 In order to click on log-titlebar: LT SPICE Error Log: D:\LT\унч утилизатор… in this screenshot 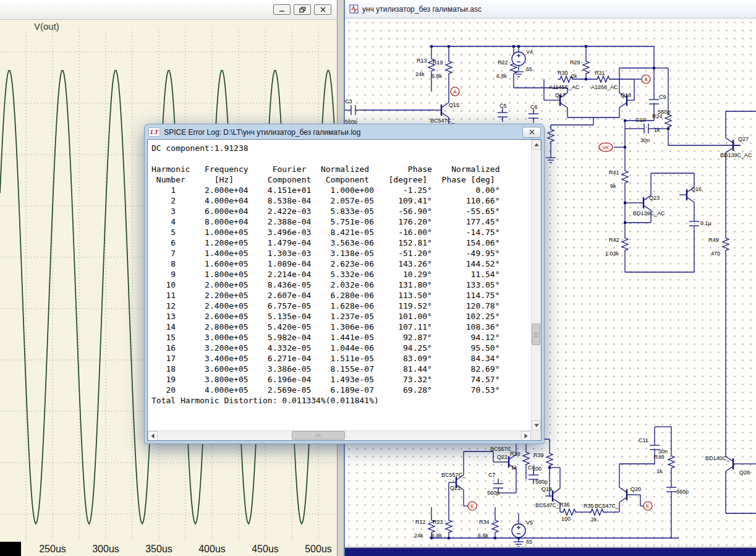, I will do `click(344, 132)`.